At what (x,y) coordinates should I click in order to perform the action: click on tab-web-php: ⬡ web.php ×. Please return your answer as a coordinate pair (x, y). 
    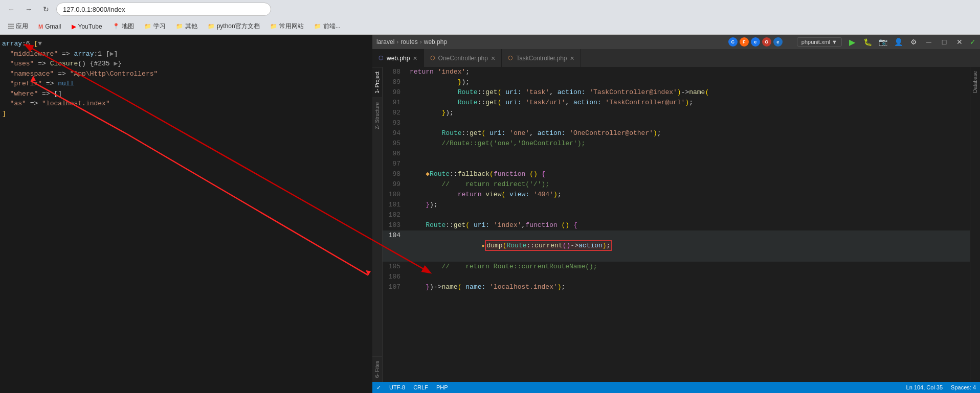
    Looking at the image, I should click on (398, 58).